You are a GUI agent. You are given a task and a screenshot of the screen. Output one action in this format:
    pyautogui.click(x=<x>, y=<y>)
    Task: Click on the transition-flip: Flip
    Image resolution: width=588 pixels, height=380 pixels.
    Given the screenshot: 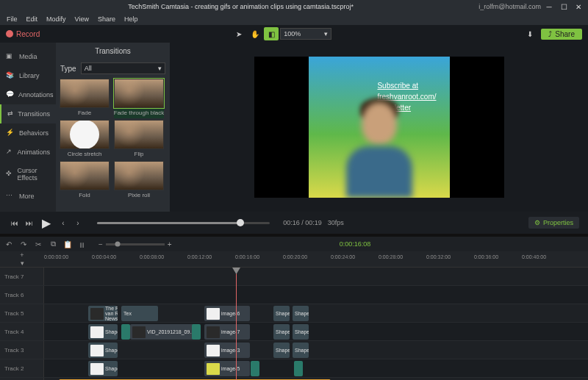 What is the action you would take?
    pyautogui.click(x=139, y=140)
    